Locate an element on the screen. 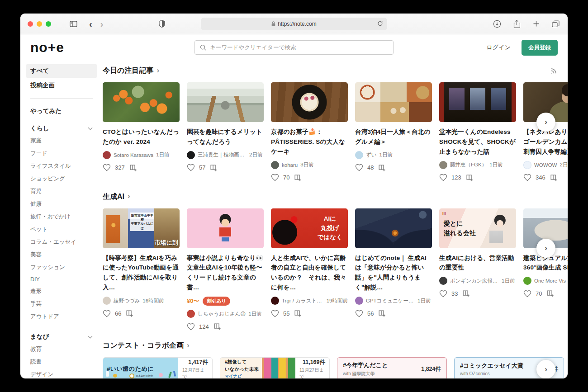 The height and width of the screenshot is (392, 588). article-card: 阪市立中山中学校 卒業アルバムには 市場に到 【時事考察】生成AIを巧みに使った… is located at coordinates (141, 269).